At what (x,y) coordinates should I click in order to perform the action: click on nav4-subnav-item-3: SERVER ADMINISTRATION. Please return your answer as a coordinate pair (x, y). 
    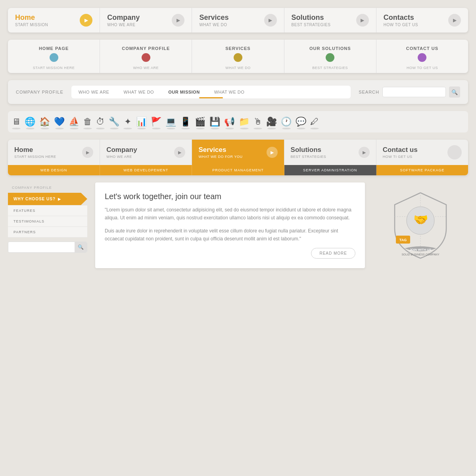
    Looking at the image, I should click on (330, 170).